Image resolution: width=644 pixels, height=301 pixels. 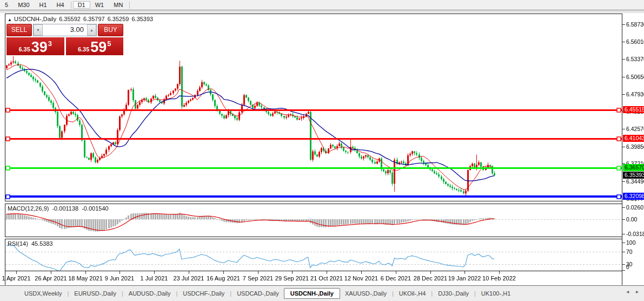 What do you see at coordinates (18, 244) in the screenshot?
I see `rsi-name: RSI(14)` at bounding box center [18, 244].